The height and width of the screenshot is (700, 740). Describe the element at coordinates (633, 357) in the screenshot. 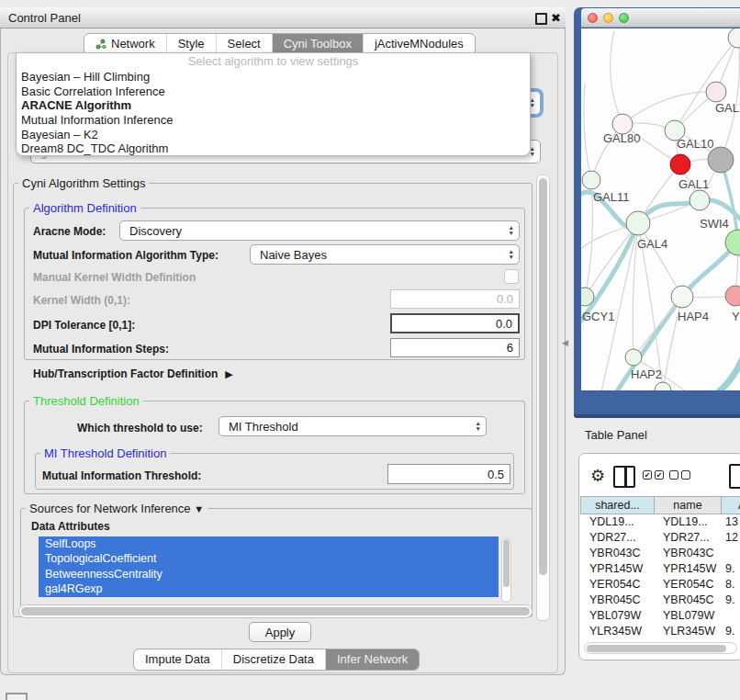

I see `node-hap2` at that location.